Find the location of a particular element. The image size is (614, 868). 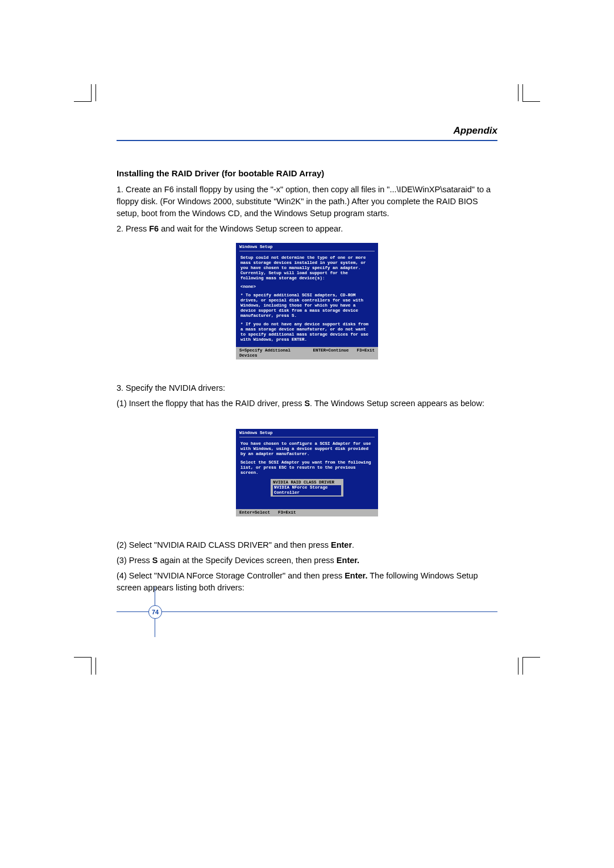

page-header: Appendix is located at coordinates (307, 133).